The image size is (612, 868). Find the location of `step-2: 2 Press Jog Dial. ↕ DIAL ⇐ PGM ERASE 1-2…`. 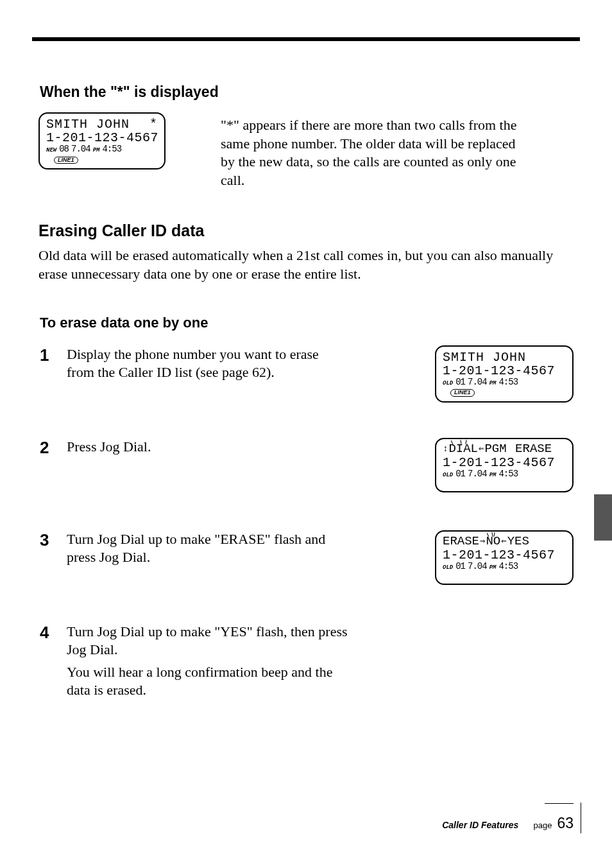

step-2: 2 Press Jog Dial. ↕ DIAL ⇐ PGM ERASE 1-2… is located at coordinates (307, 470).